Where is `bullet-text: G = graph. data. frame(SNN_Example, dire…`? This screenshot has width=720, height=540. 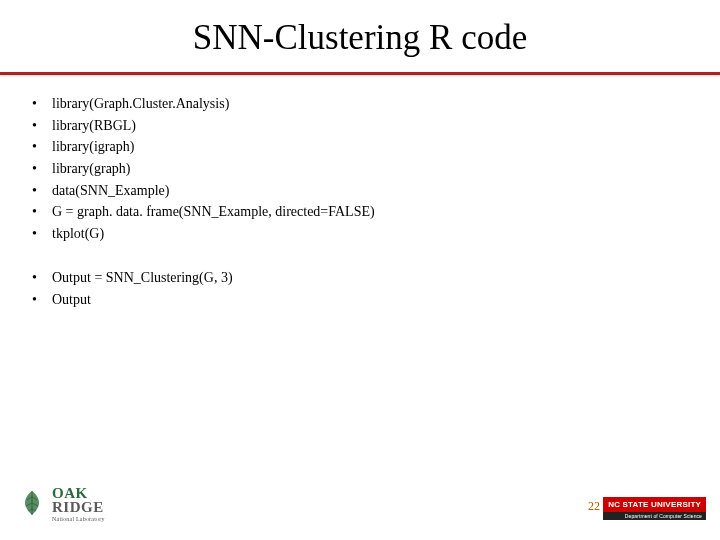
bullet-text: G = graph. data. frame(SNN_Example, dire… is located at coordinates (371, 212).